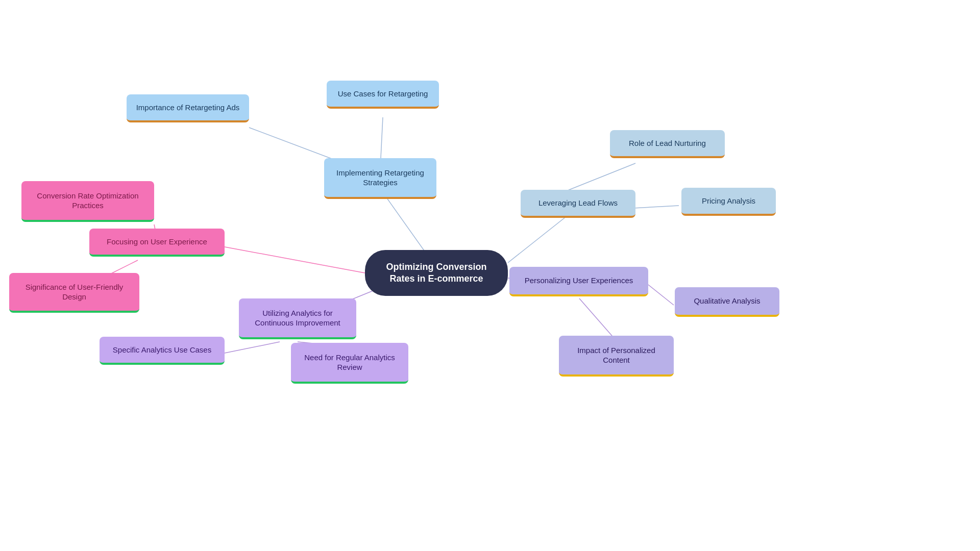  Describe the element at coordinates (75, 293) in the screenshot. I see `significance-design-node: Significance of User-FriendlyDesign` at that location.